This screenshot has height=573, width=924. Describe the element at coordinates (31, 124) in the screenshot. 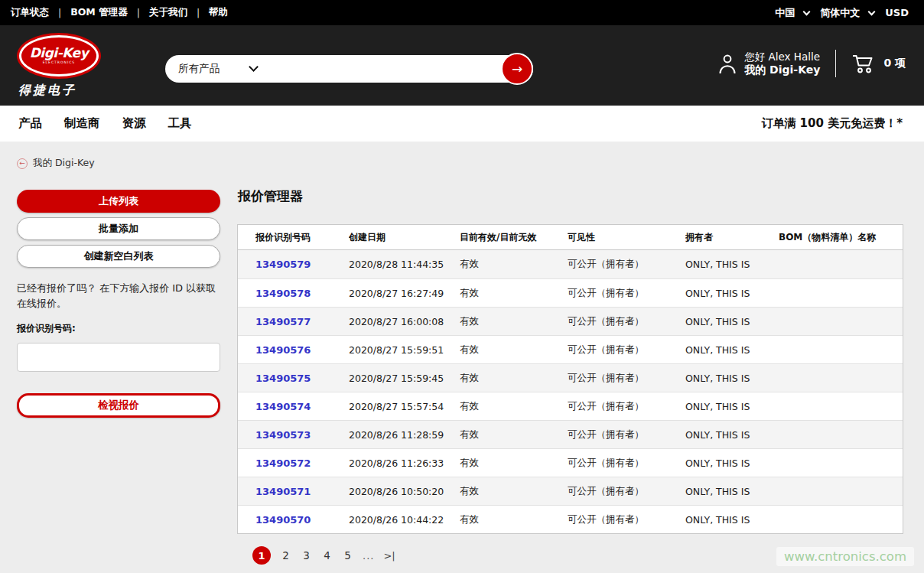

I see `nav-products: 产品` at that location.